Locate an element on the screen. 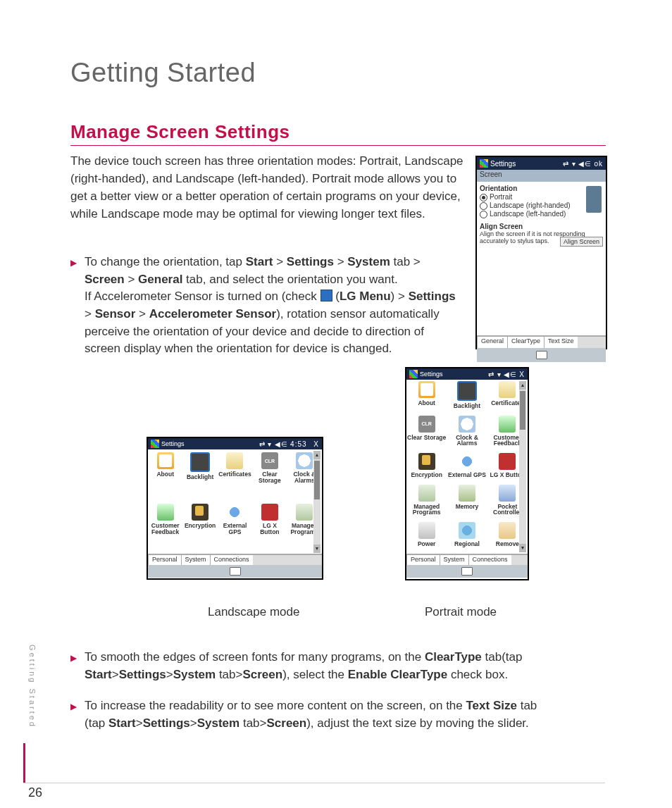  bold-system: System is located at coordinates (368, 262).